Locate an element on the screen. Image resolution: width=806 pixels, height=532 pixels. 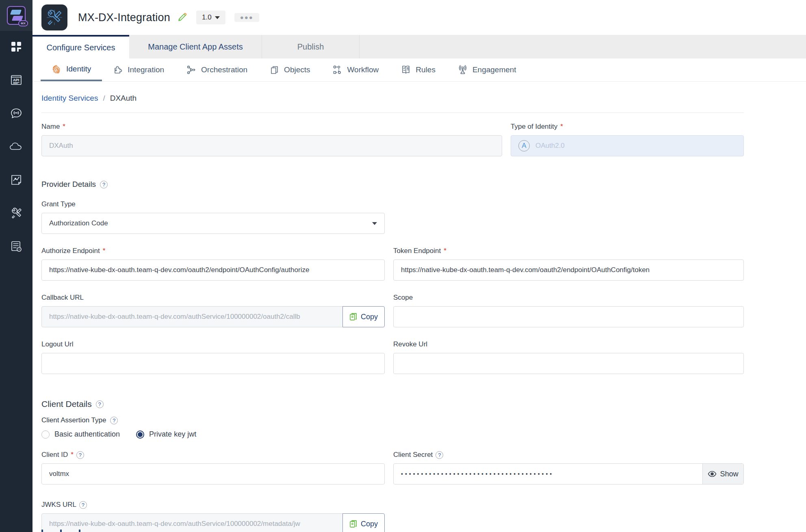
code-chat-icon is located at coordinates (16, 113).